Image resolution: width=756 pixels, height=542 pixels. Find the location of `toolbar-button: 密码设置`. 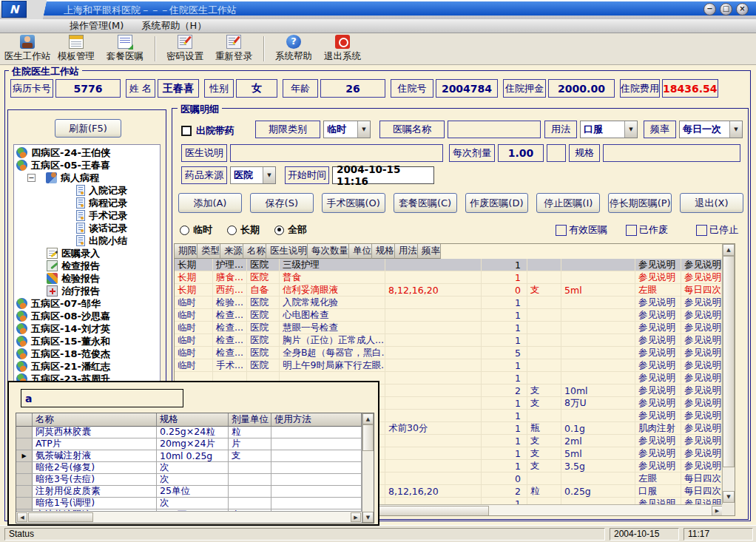

toolbar-button: 密码设置 is located at coordinates (185, 49).